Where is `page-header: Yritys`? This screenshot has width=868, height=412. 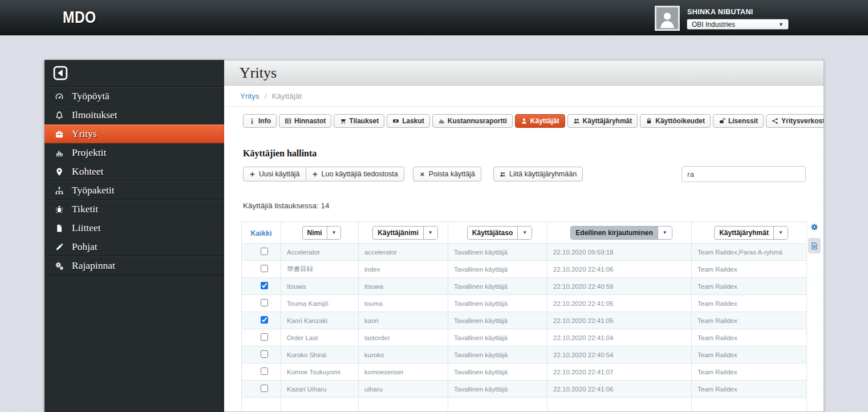
page-header: Yritys is located at coordinates (524, 73).